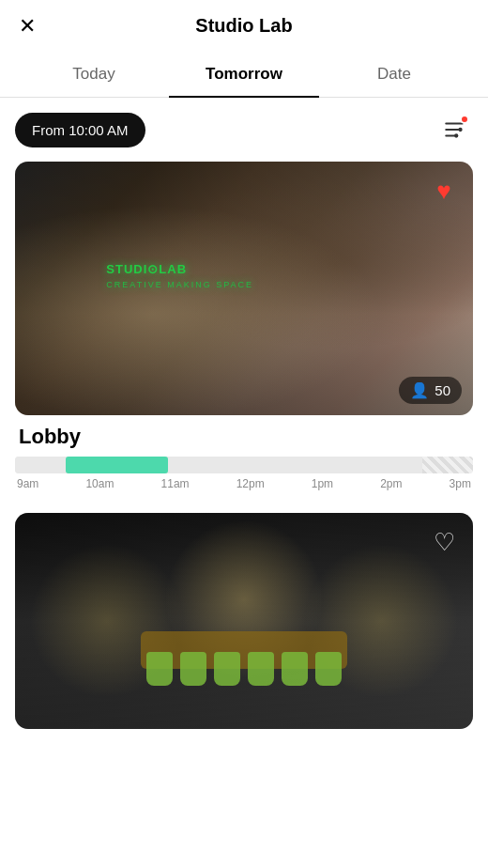 The height and width of the screenshot is (868, 488). What do you see at coordinates (28, 484) in the screenshot?
I see `tl-label-9am: 9am` at bounding box center [28, 484].